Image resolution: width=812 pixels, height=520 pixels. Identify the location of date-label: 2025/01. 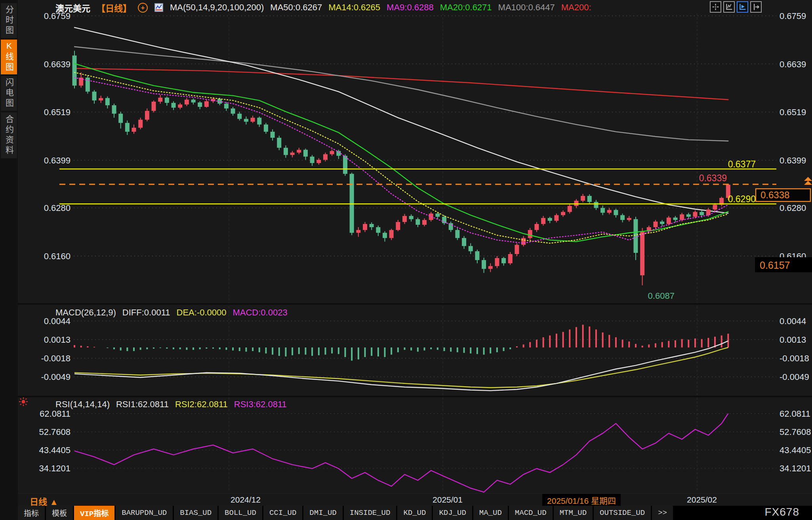
(448, 500).